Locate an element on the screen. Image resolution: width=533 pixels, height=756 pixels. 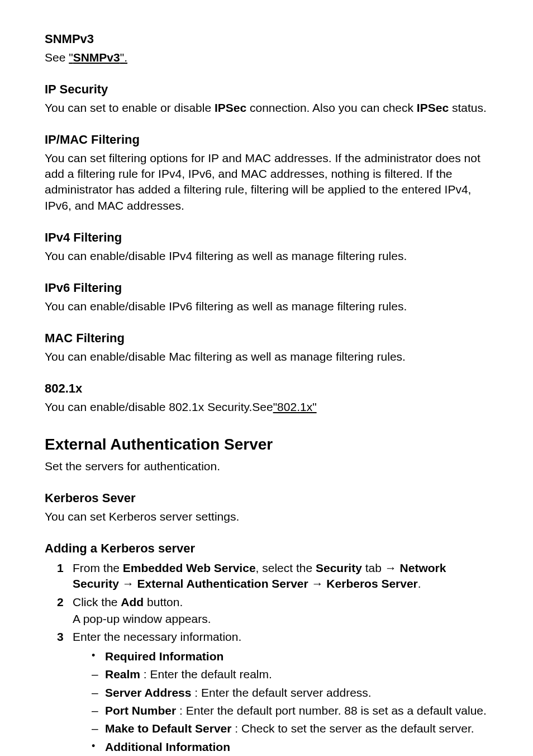
s1-i: . is located at coordinates (420, 584).